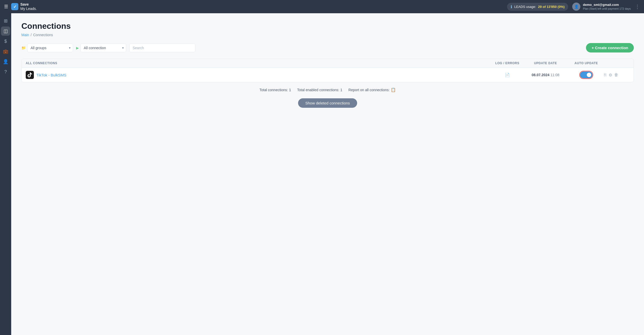  I want to click on connection-logo, so click(30, 75).